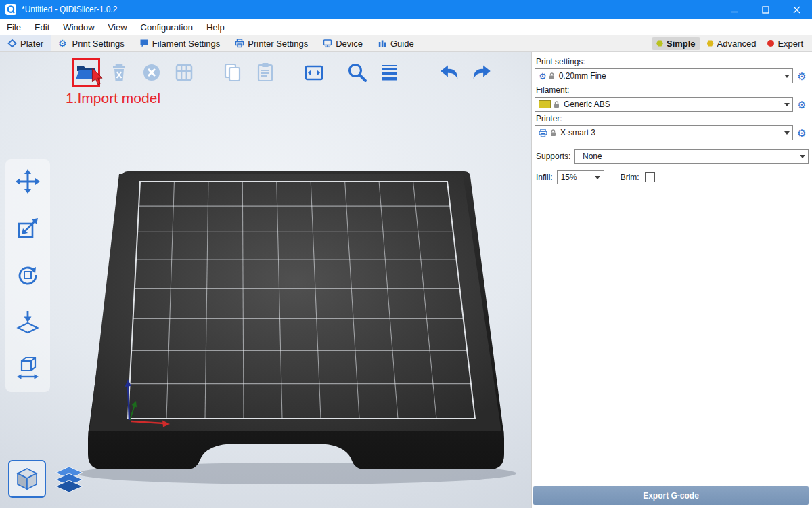 The image size is (812, 508). What do you see at coordinates (284, 72) in the screenshot?
I see `plater-toolbar` at bounding box center [284, 72].